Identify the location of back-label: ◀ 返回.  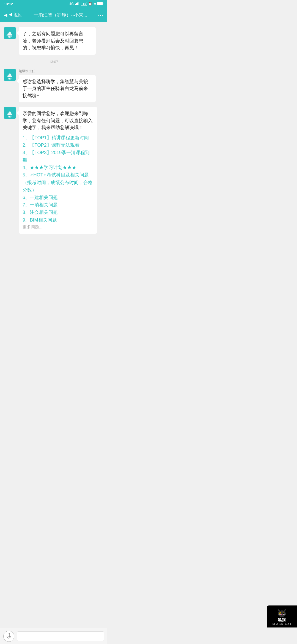
(15, 15).